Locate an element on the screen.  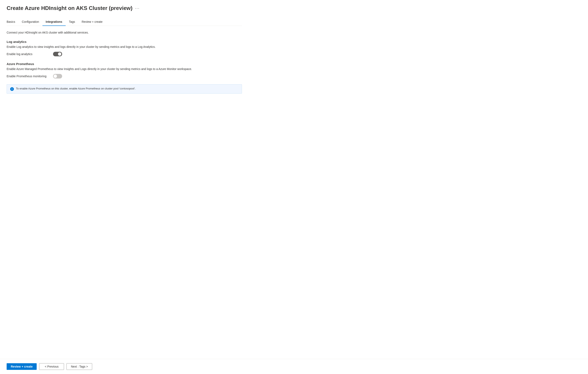
review-create-button: Review + create is located at coordinates (21, 367).